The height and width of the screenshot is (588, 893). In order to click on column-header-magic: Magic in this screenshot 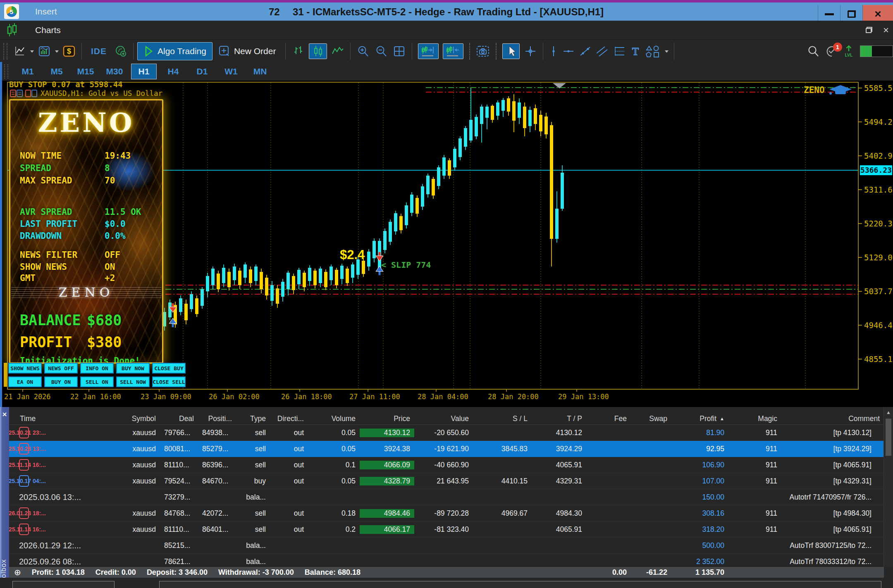, I will do `click(755, 419)`.